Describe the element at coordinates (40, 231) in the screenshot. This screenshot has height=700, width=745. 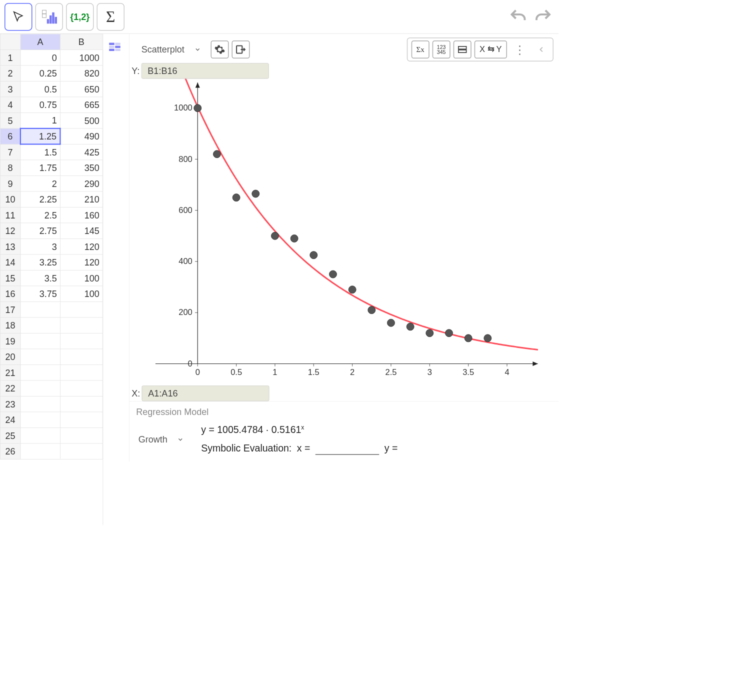
I see `cell: 2.75` at that location.